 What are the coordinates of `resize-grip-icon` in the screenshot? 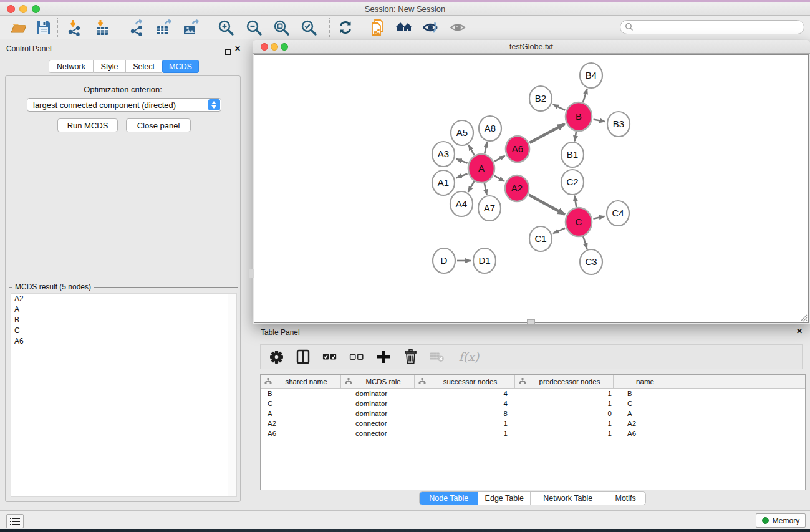 It's located at (803, 318).